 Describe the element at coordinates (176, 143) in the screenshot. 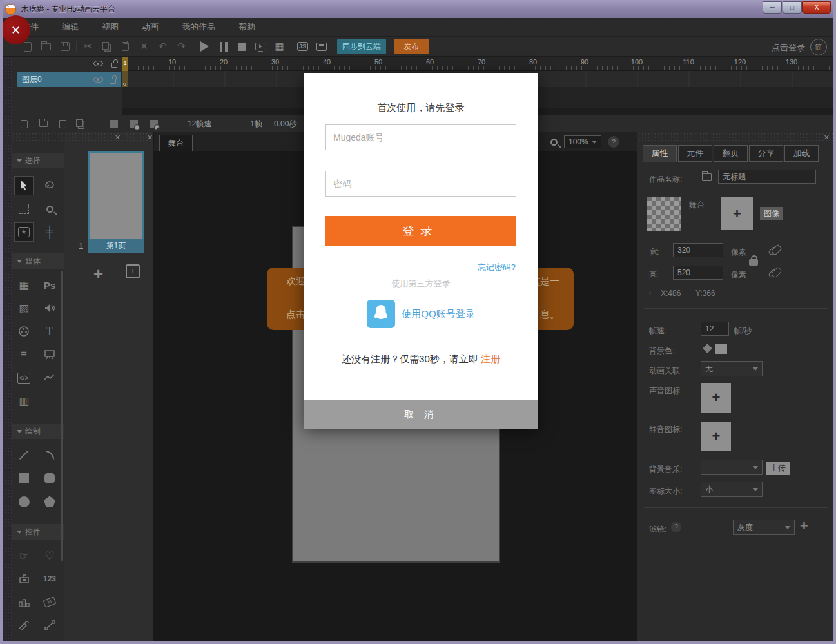

I see `stage-tab: 舞台` at that location.